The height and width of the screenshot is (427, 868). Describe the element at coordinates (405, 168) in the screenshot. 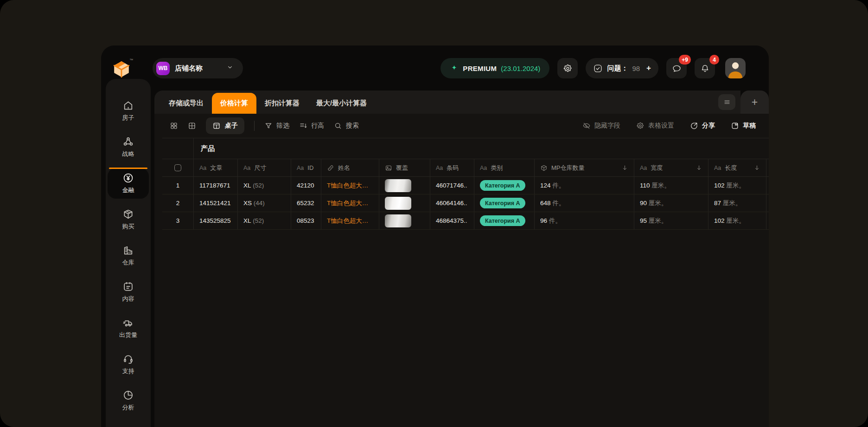

I see `column-header-cover: 覆盖` at that location.